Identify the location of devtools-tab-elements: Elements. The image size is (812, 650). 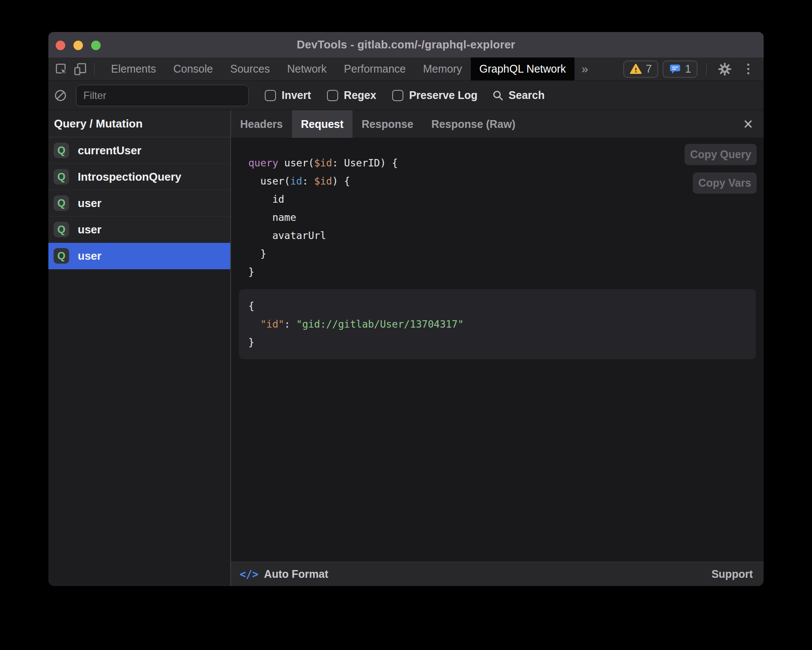
(133, 69).